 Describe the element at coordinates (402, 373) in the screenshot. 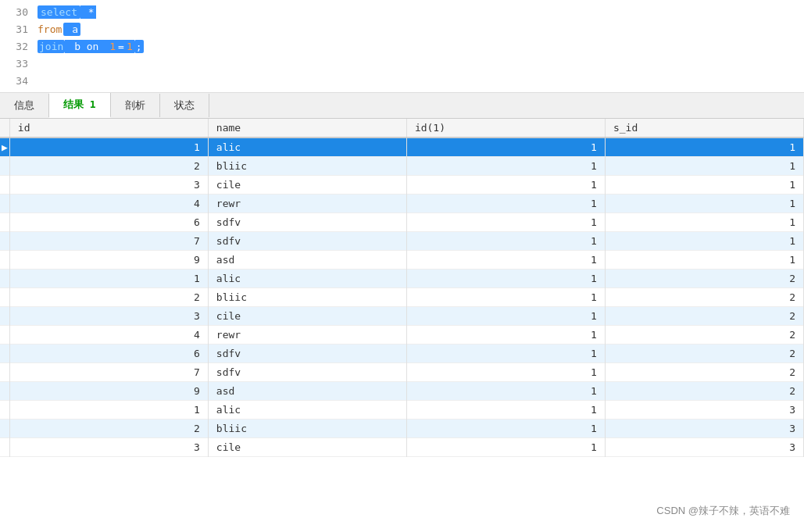

I see `table-row: 7sdfv12` at that location.